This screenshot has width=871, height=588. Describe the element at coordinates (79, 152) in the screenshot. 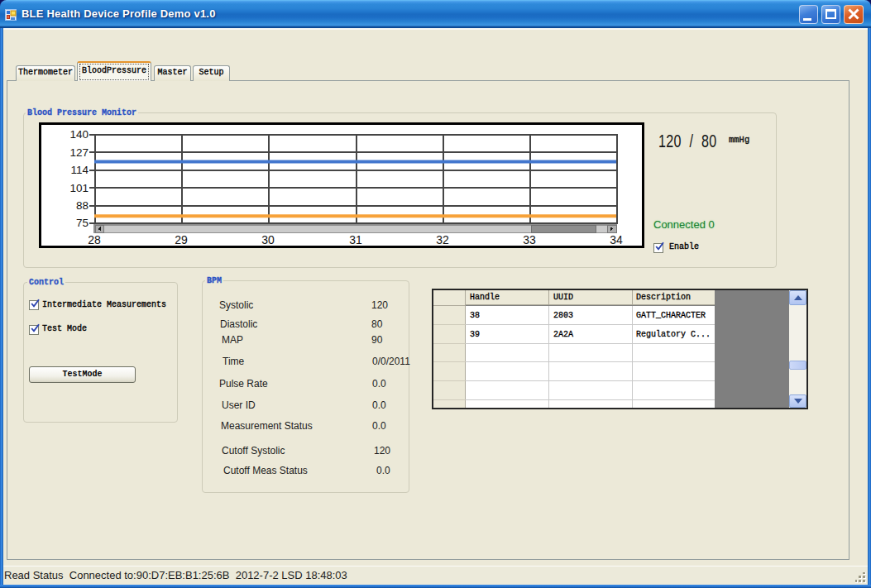

I see `svg-text: 127` at that location.